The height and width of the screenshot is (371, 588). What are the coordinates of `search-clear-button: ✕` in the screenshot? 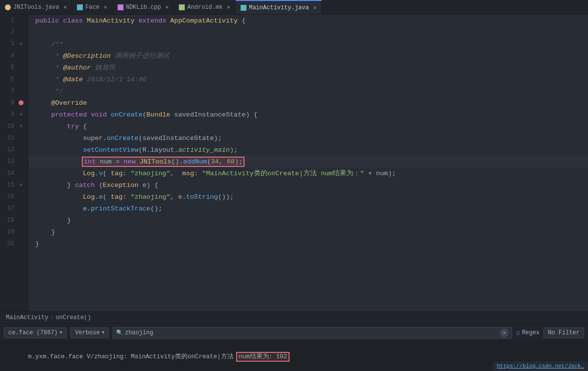 It's located at (504, 333).